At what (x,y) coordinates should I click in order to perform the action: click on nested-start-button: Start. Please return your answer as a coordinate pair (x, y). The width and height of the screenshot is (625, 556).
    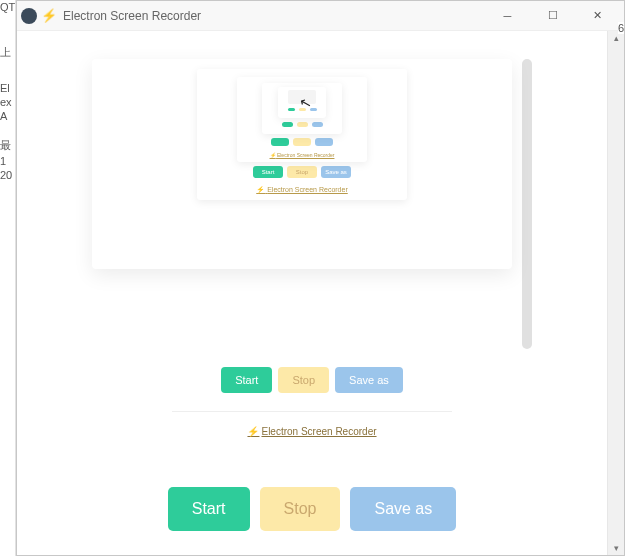
    Looking at the image, I should click on (268, 172).